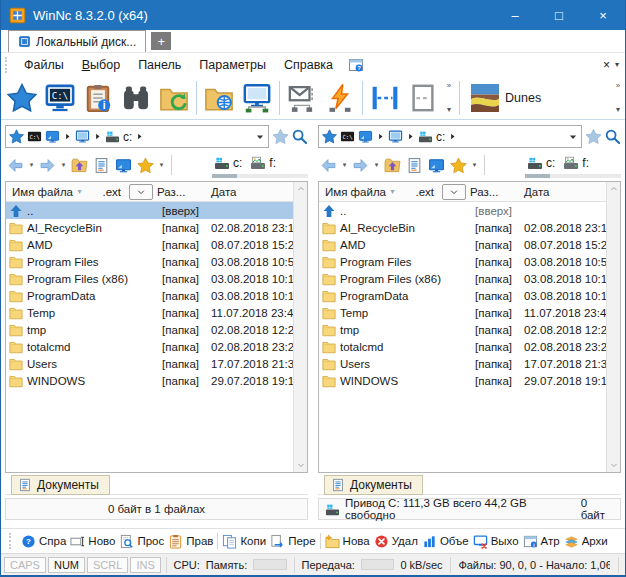 Image resolution: width=626 pixels, height=577 pixels. I want to click on add-favorite-icon, so click(594, 136).